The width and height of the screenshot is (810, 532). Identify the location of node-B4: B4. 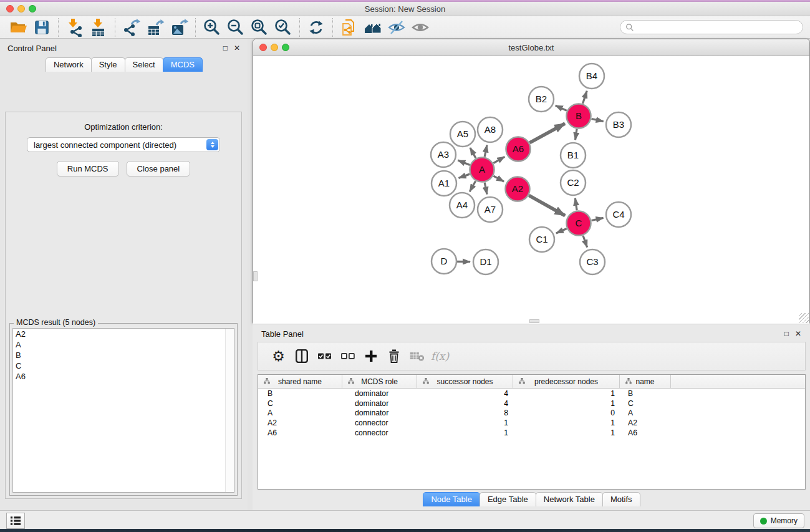
(592, 76).